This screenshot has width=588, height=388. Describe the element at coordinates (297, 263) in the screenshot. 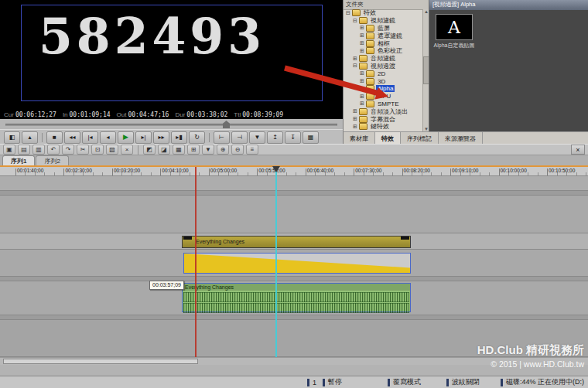

I see `mixer-rubber-band` at that location.